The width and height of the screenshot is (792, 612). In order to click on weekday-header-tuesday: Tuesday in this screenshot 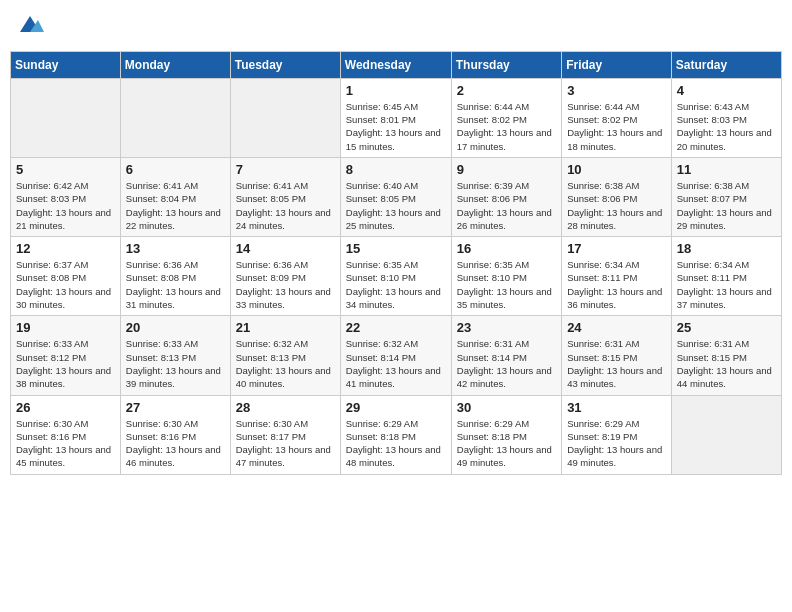, I will do `click(285, 64)`.